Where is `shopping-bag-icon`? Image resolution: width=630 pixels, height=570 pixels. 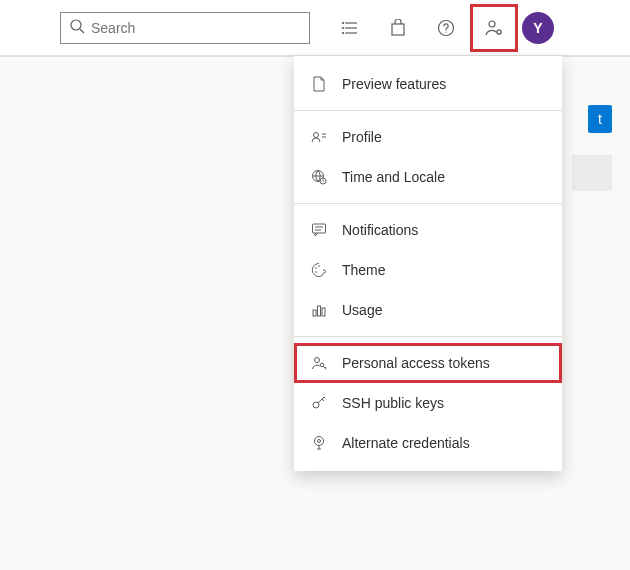
shopping-bag-icon is located at coordinates (398, 28).